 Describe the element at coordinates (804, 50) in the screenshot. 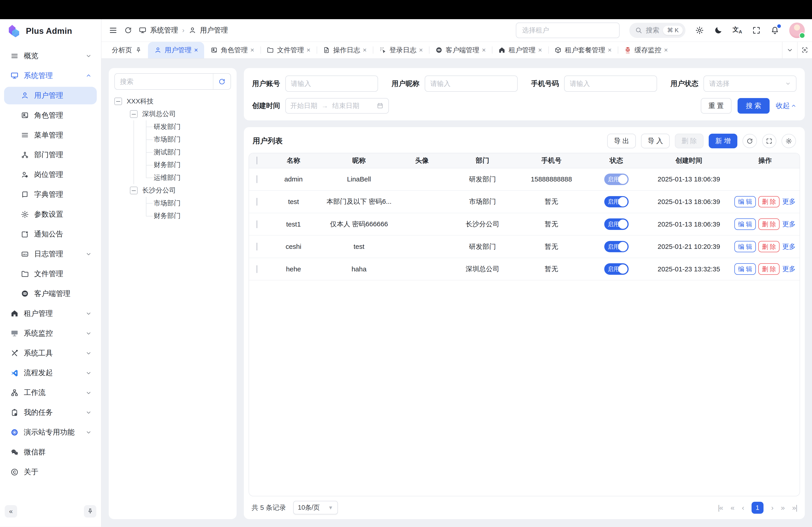

I see `content-fullscreen-icon` at that location.